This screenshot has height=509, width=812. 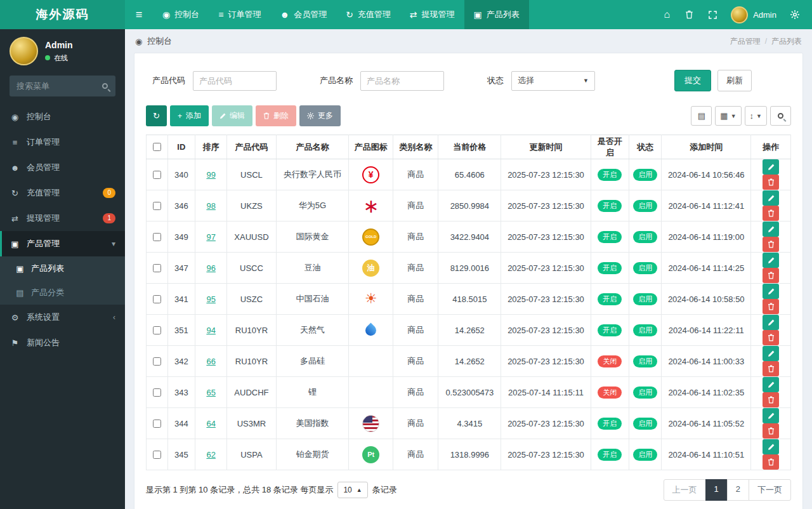 What do you see at coordinates (685, 490) in the screenshot?
I see `prev-page-button: 上一页` at bounding box center [685, 490].